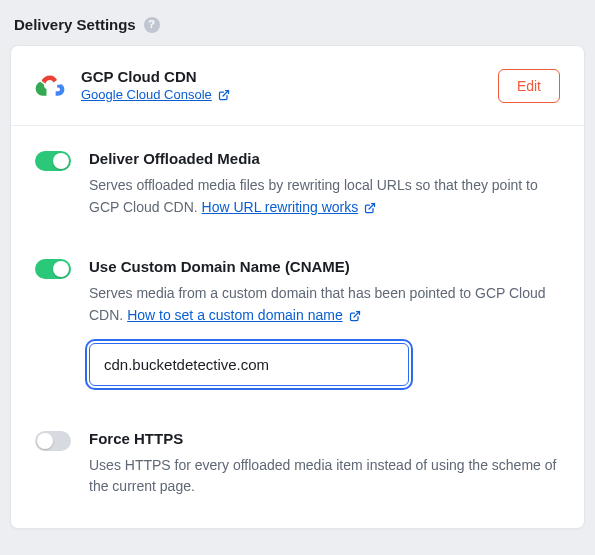 This screenshot has width=595, height=555. Describe the element at coordinates (249, 364) in the screenshot. I see `custom-domain-input` at that location.